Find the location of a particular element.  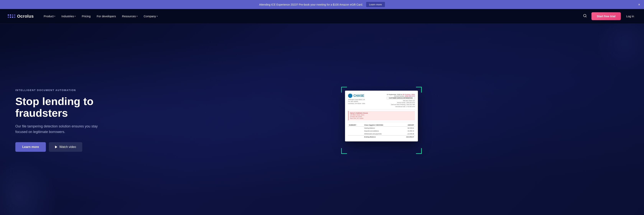

search-icon is located at coordinates (585, 16).